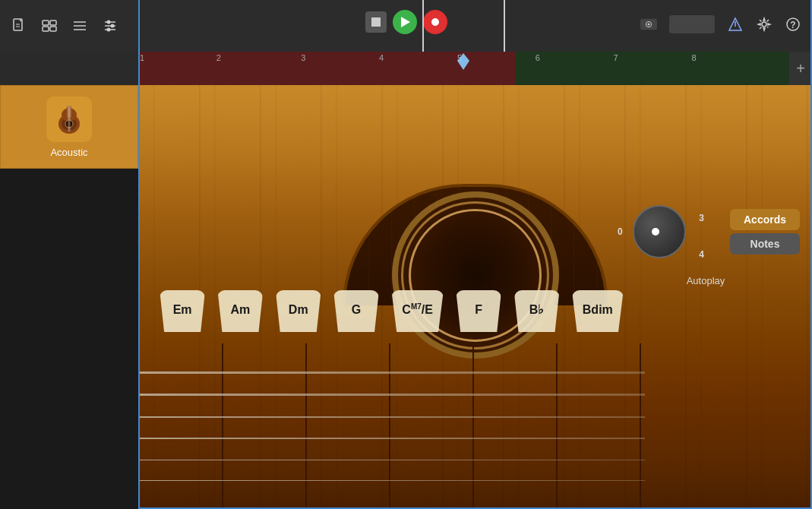 The image size is (812, 509). Describe the element at coordinates (616, 58) in the screenshot. I see `ruler-num-7: 7` at that location.